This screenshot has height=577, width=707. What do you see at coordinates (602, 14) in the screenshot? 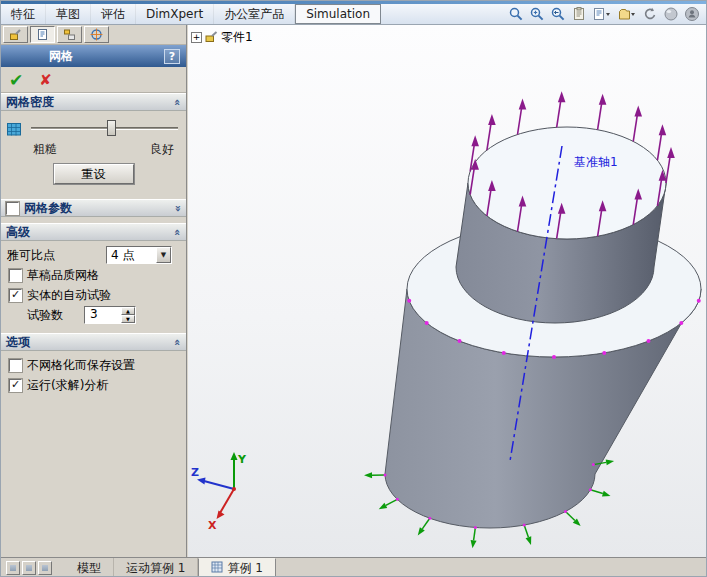
I see `view-orientation-icon` at bounding box center [602, 14].